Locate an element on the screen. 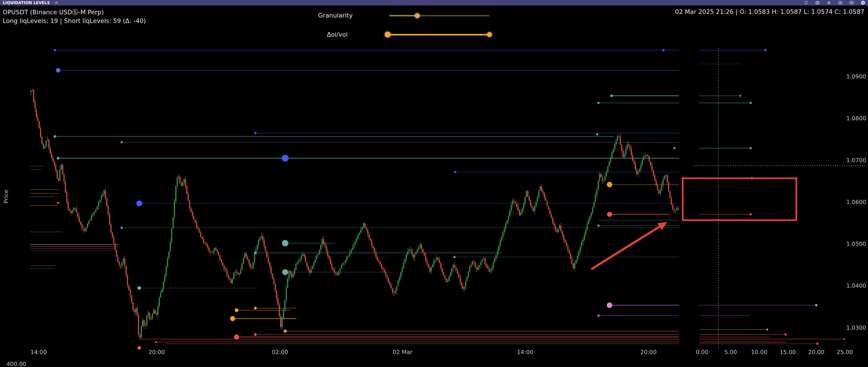 The height and width of the screenshot is (367, 868). oi-vol-track is located at coordinates (439, 34).